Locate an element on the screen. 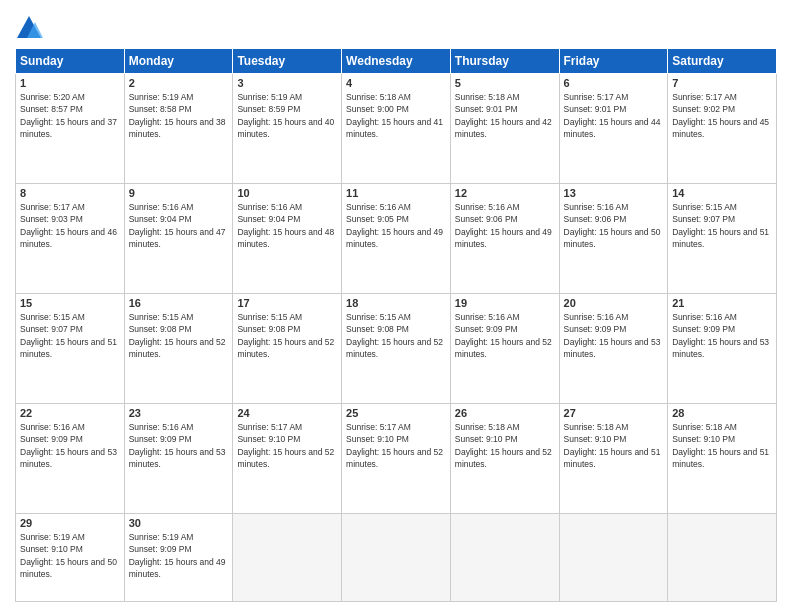 The image size is (792, 612). day-info: Sunrise: 5:17 AM Sunset: 9:03 PM Dayligh… is located at coordinates (70, 226).